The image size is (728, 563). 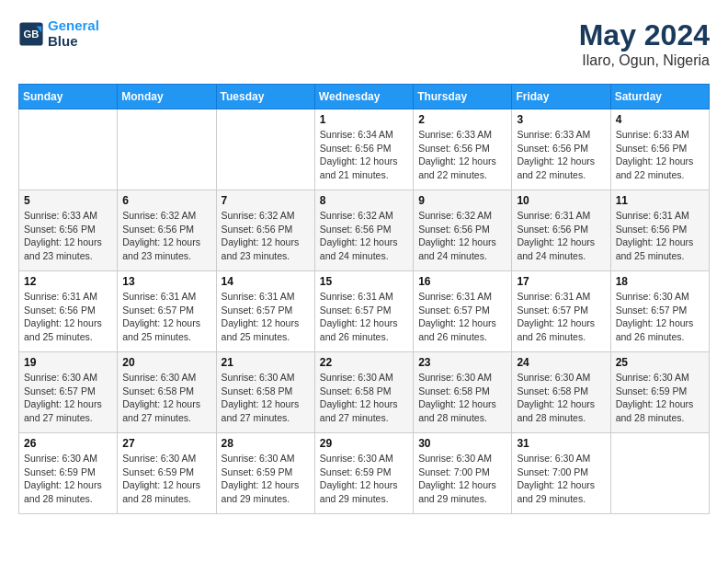 I want to click on day-number: 22, so click(x=364, y=362).